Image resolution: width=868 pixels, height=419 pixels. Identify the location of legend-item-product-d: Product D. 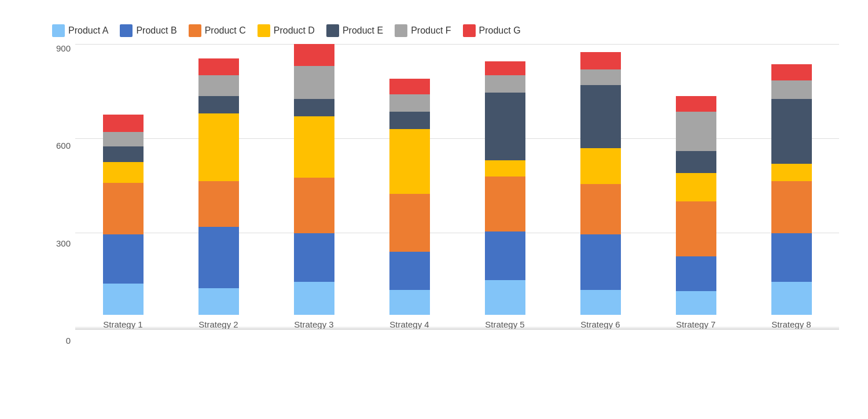
(286, 31).